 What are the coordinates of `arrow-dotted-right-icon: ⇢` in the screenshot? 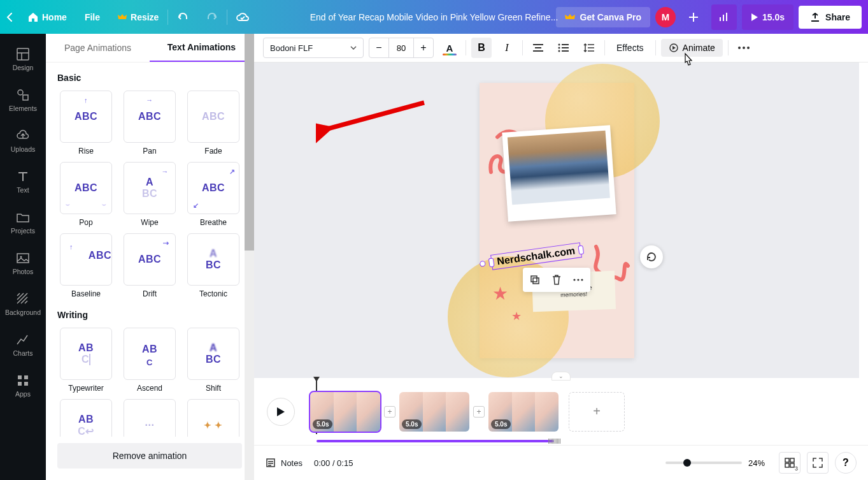 It's located at (166, 244).